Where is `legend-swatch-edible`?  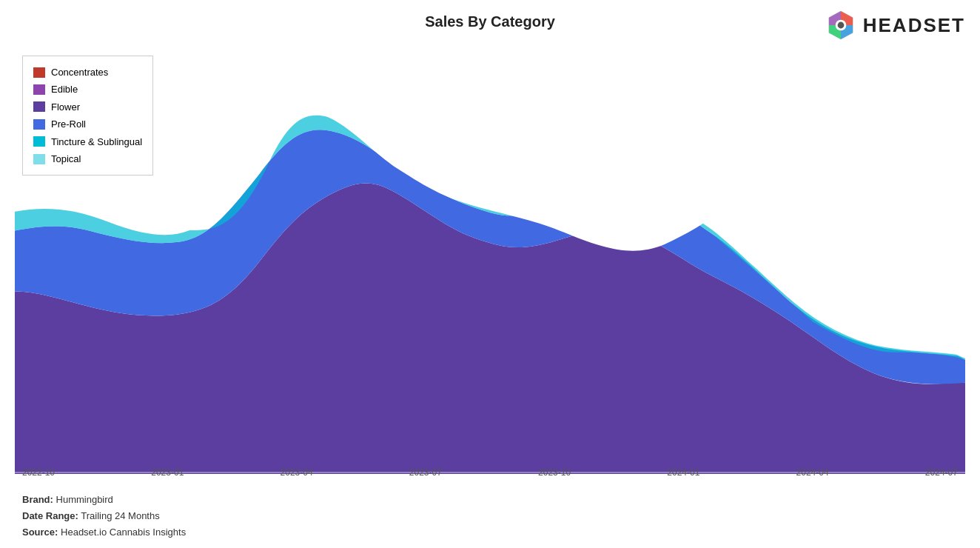 legend-swatch-edible is located at coordinates (39, 90).